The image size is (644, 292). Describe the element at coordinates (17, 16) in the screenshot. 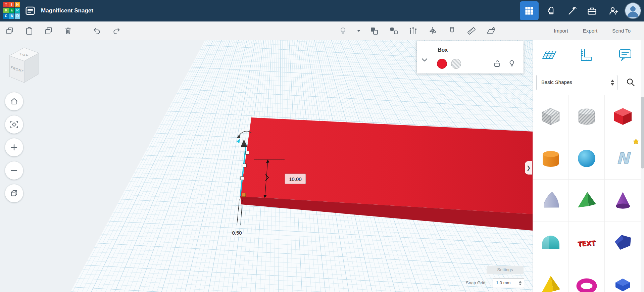

I see `logo-tile: D` at that location.